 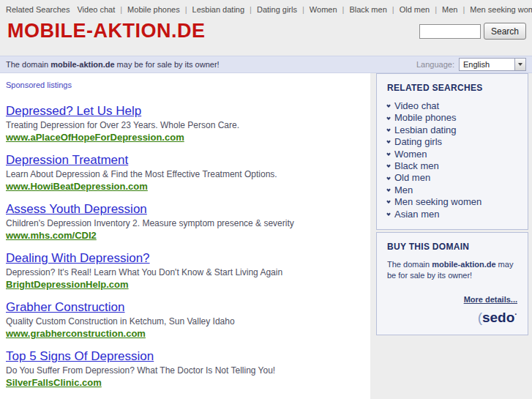 I want to click on sedo-logo: sedo, so click(x=452, y=318).